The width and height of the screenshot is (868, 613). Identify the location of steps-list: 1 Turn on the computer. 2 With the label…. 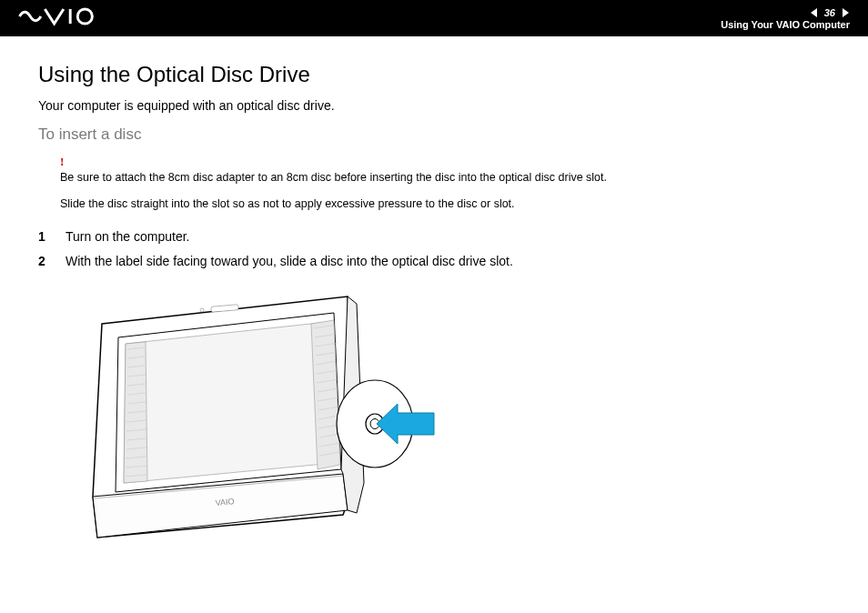
(434, 249).